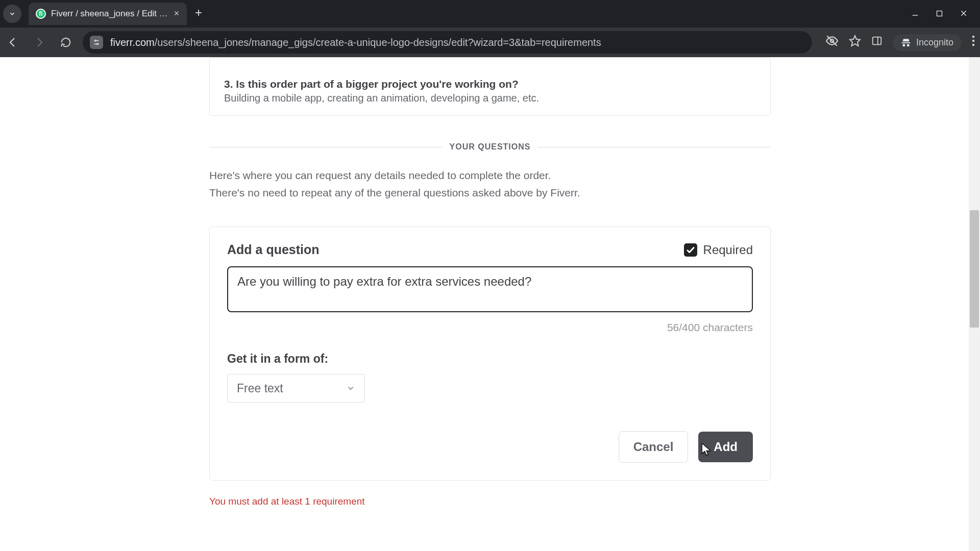 This screenshot has width=980, height=551. Describe the element at coordinates (39, 42) in the screenshot. I see `arrow-right-icon` at that location.